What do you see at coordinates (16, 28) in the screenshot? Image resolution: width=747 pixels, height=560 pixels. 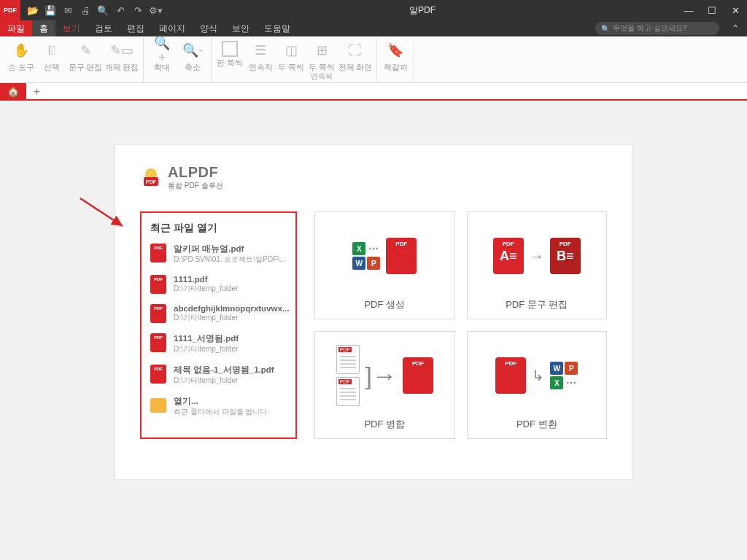 I see `menu-file: 파일` at bounding box center [16, 28].